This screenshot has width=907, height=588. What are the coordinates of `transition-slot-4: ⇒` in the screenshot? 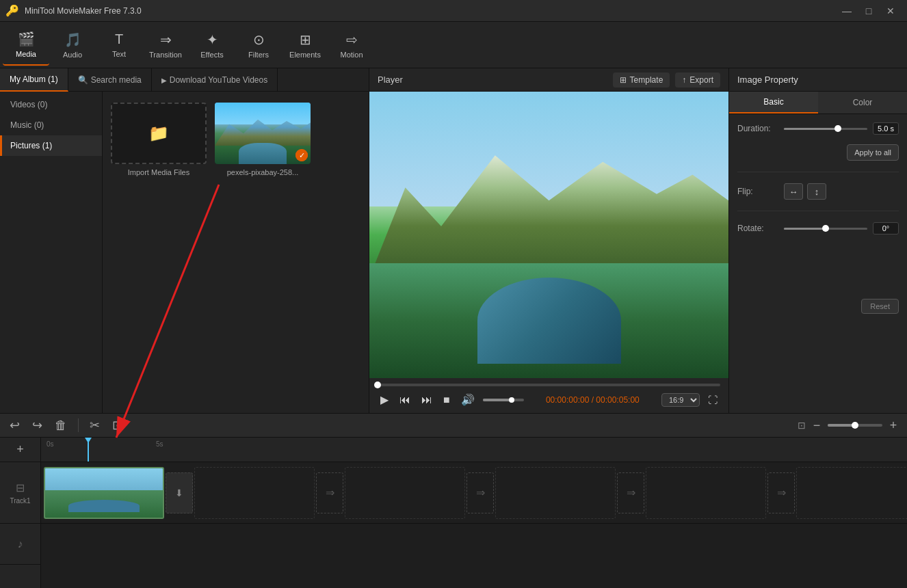 It's located at (631, 493).